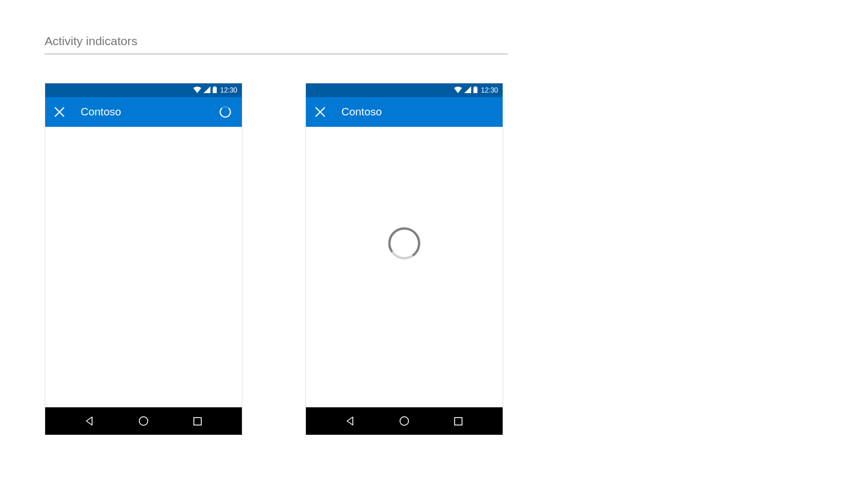 The image size is (868, 493). What do you see at coordinates (225, 112) in the screenshot?
I see `appbar-activity-indicator` at bounding box center [225, 112].